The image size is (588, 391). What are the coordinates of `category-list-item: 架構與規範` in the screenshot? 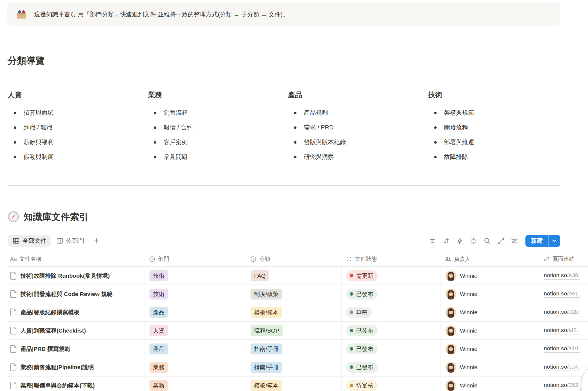 It's located at (494, 113).